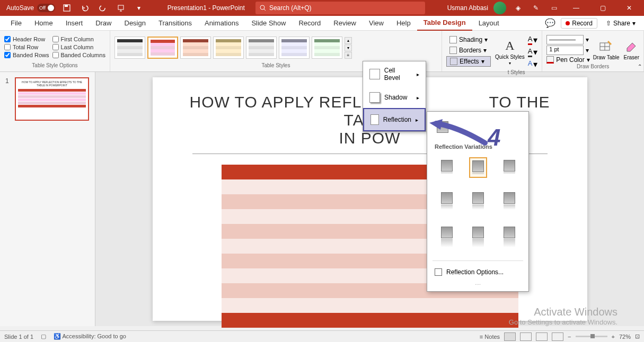 This screenshot has height=342, width=644. What do you see at coordinates (345, 23) in the screenshot?
I see `tab-review: Review` at bounding box center [345, 23].